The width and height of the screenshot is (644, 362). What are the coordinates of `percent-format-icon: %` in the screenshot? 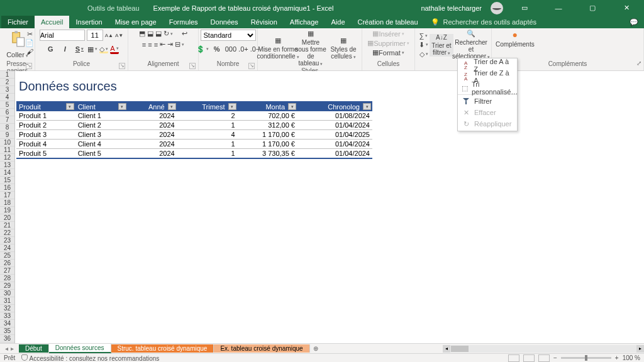 It's located at (217, 49).